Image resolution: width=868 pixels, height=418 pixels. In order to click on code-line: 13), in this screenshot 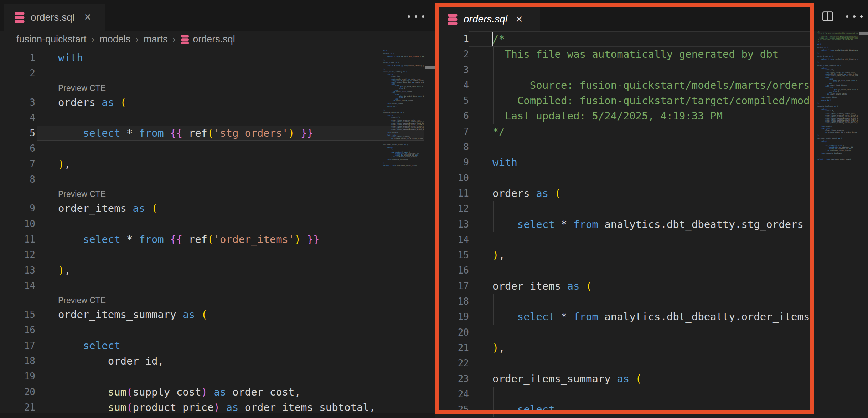, I will do `click(212, 270)`.